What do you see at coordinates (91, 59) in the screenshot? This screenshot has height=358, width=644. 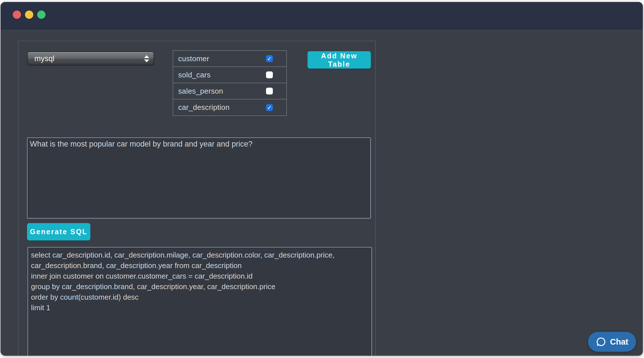 I see `database-select: mysql` at bounding box center [91, 59].